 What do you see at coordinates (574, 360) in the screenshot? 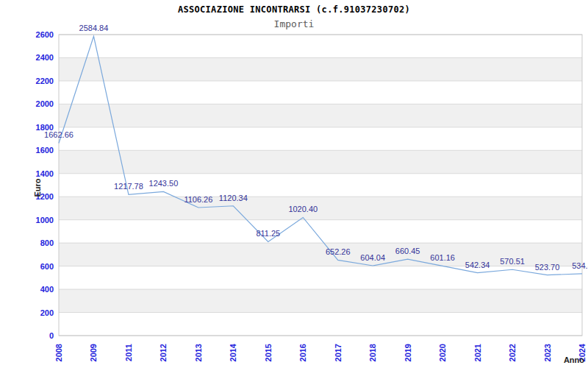
I see `x-axis-title: Anno` at bounding box center [574, 360].